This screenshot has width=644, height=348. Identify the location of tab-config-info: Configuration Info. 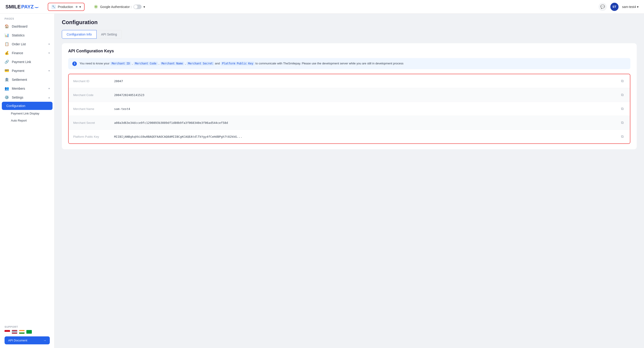
(79, 35).